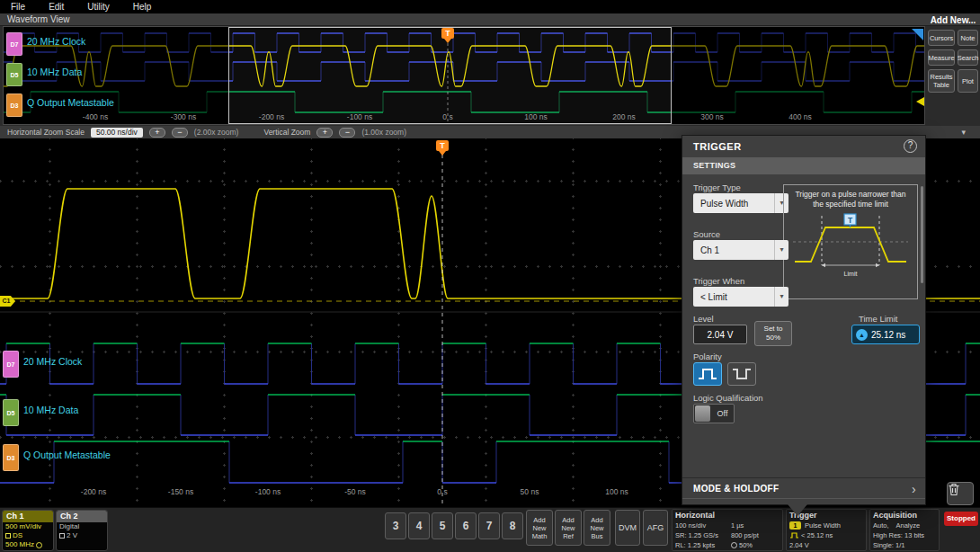 This screenshot has height=552, width=980. I want to click on add-new-bus-button: Add New Bus, so click(597, 528).